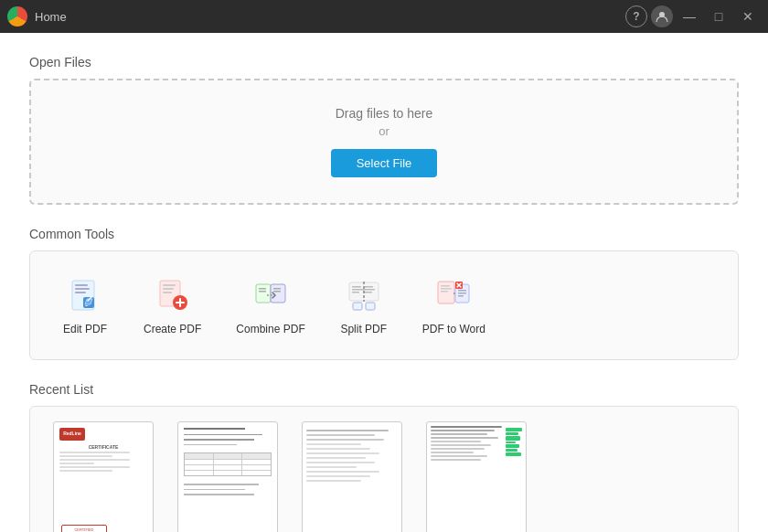 Image resolution: width=768 pixels, height=532 pixels. What do you see at coordinates (476, 477) in the screenshot?
I see `recent-item-3: Service Features – Best Data Recovery So…` at bounding box center [476, 477].